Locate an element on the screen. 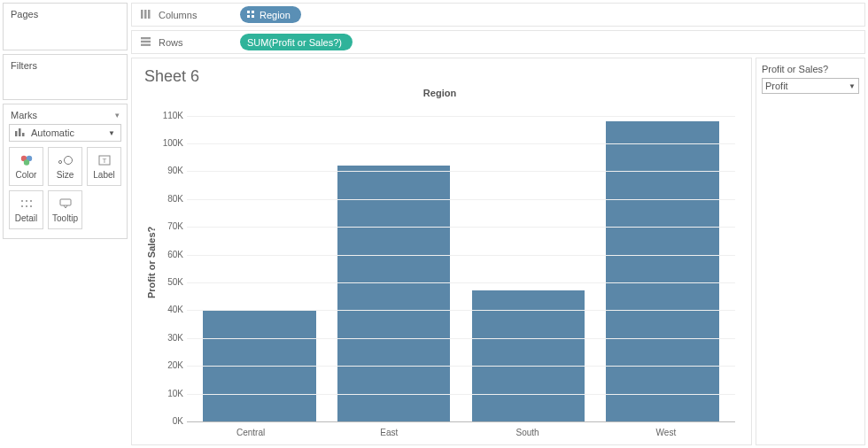 This screenshot has height=448, width=868. y-tick: 90K is located at coordinates (175, 170).